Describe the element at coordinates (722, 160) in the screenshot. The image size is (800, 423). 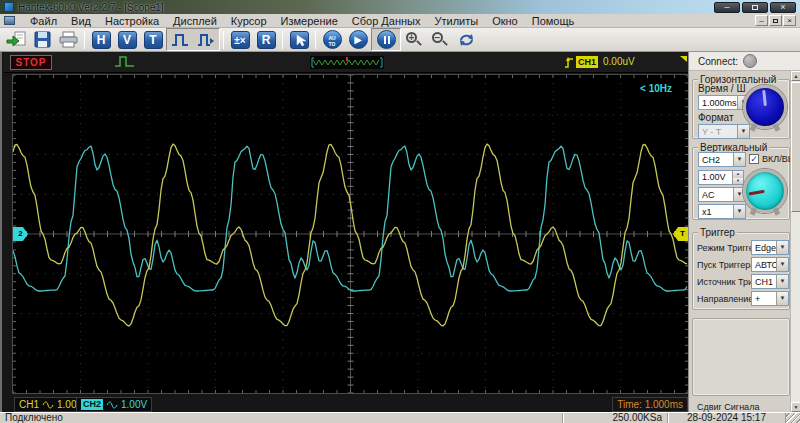
I see `channel-select: CH2▼` at that location.